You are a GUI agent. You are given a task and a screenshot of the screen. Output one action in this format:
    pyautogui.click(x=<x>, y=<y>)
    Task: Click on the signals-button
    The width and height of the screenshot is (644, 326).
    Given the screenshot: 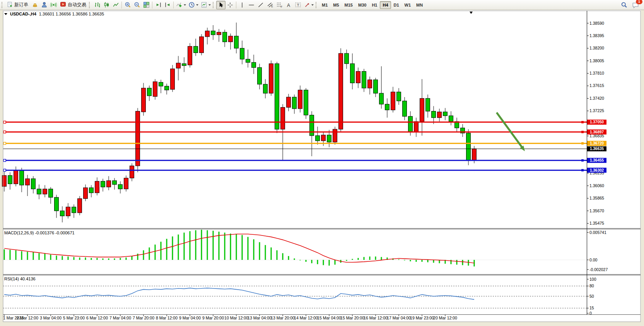 What is the action you would take?
    pyautogui.click(x=53, y=5)
    